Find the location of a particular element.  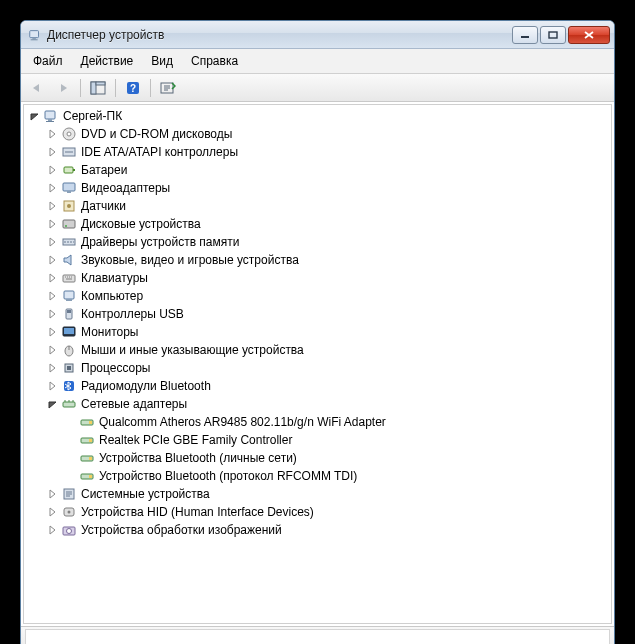

tree-node-cat-15: Сетевые адаптеры is located at coordinates (318, 404).